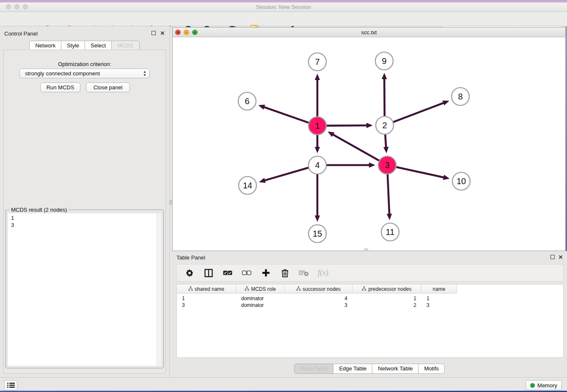 The width and height of the screenshot is (567, 392). I want to click on table-header-row: shared nameMCDS rolesuccessor nodesprede…, so click(317, 289).